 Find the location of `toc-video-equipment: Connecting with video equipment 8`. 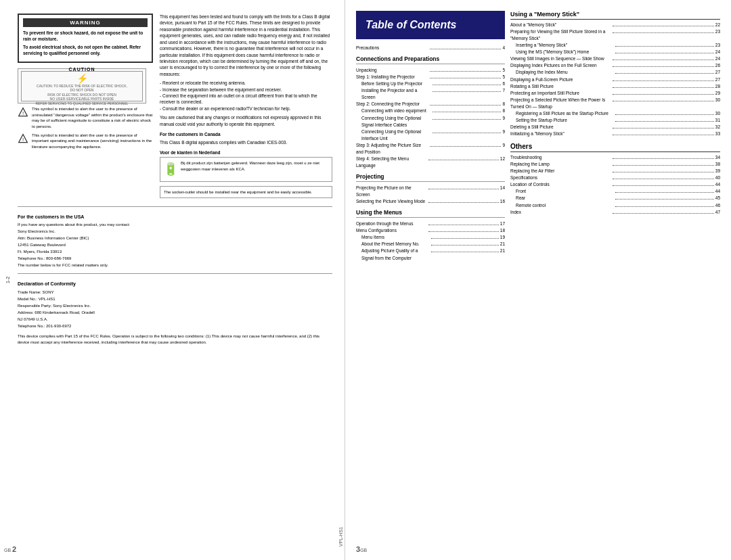

toc-video-equipment: Connecting with video equipment 8 is located at coordinates (430, 111).